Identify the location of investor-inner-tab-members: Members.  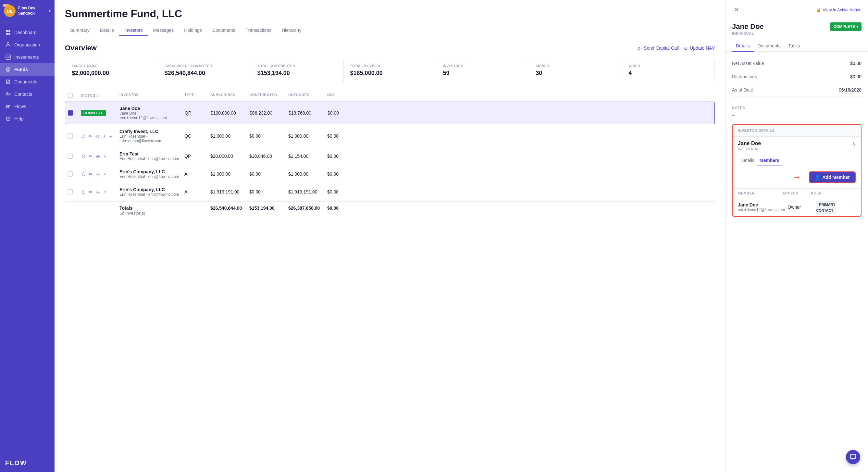
(770, 161).